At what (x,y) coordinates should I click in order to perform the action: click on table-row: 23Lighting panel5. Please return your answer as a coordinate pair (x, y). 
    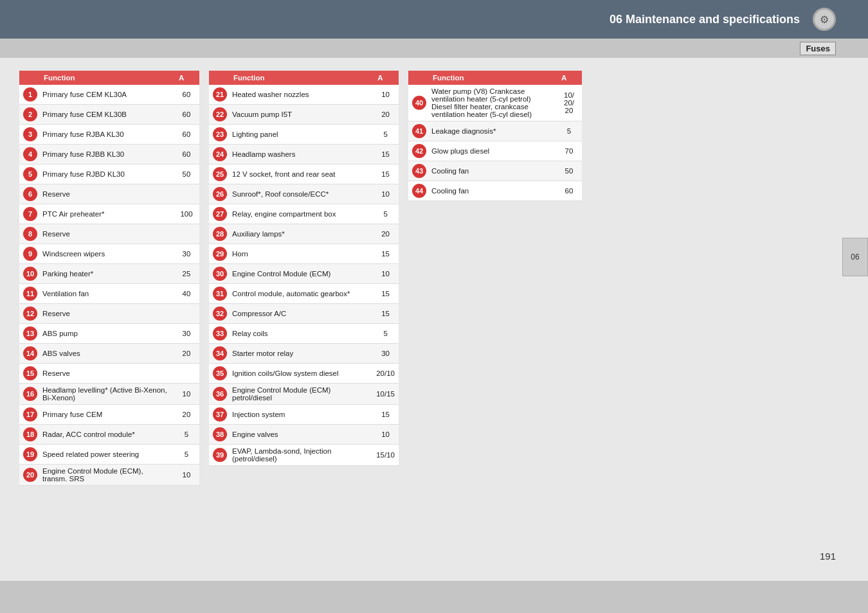
    Looking at the image, I should click on (303, 135).